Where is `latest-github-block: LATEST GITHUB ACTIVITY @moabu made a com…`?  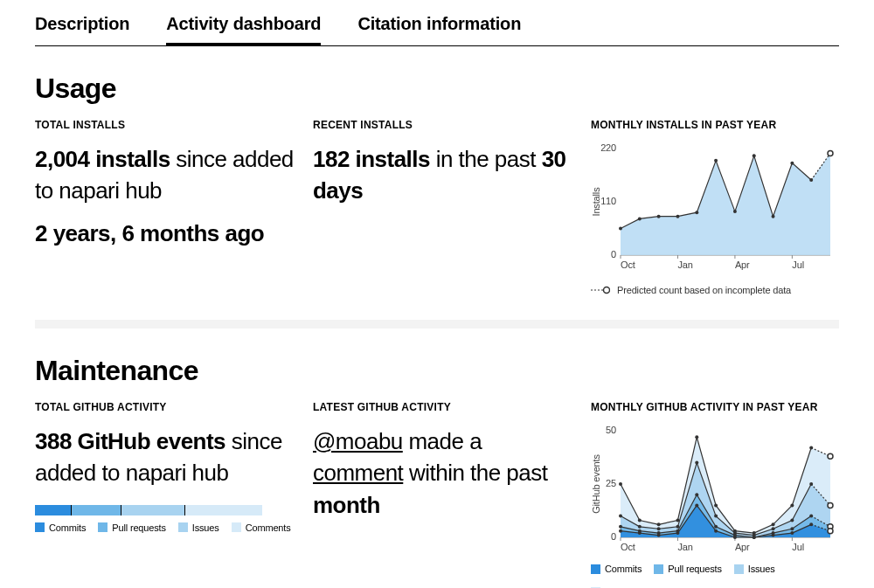
latest-github-block: LATEST GITHUB ACTIVITY @moabu made a com… is located at coordinates (444, 461).